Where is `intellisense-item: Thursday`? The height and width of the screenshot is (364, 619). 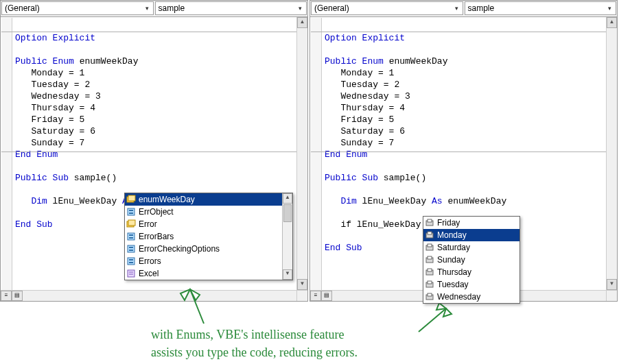 intellisense-item: Thursday is located at coordinates (471, 272).